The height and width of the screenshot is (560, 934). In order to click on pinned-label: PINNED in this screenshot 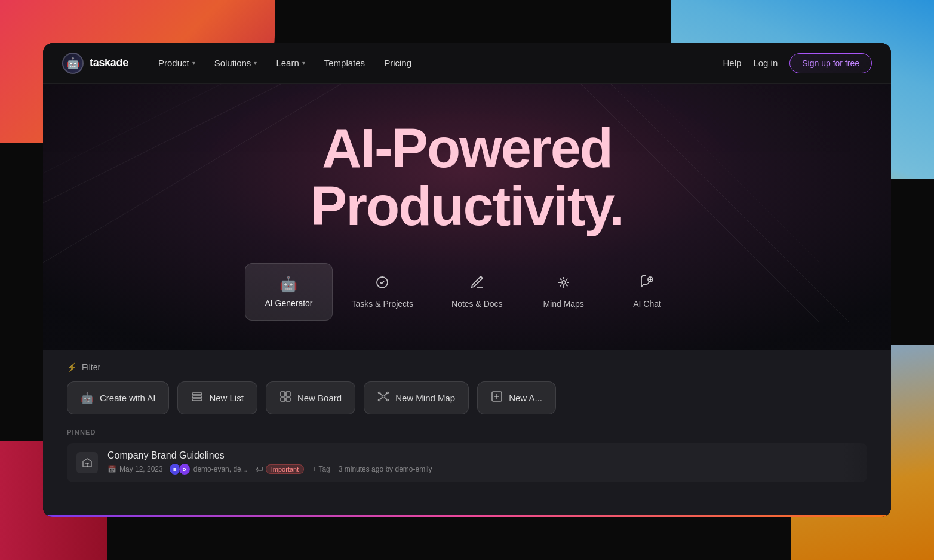, I will do `click(467, 432)`.